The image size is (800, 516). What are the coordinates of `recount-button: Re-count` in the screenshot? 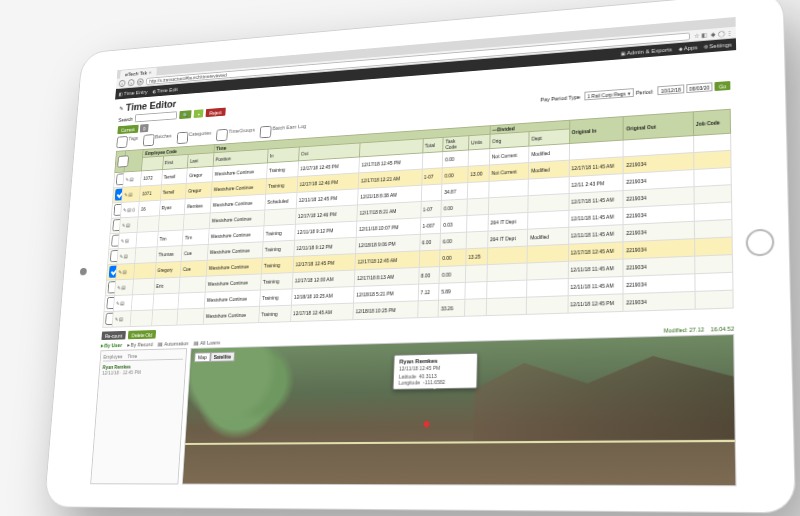 It's located at (114, 336).